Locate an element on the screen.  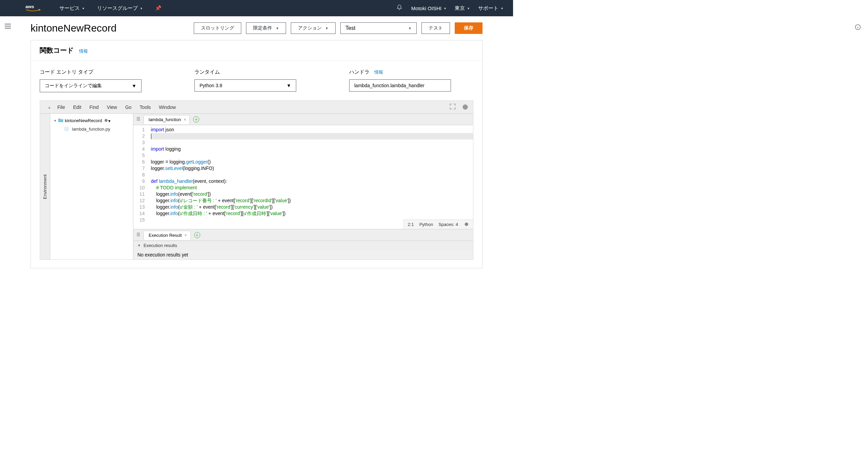
save-button: 保存 is located at coordinates (469, 28).